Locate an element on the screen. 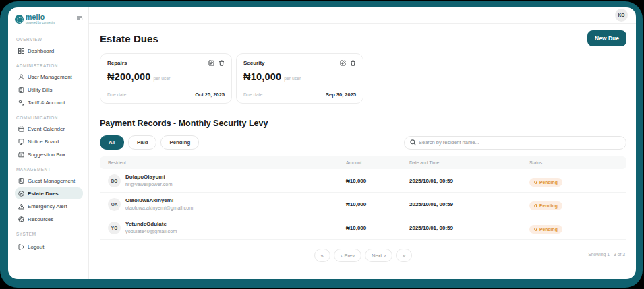 This screenshot has width=644, height=289. table-row: OA OlaoluwaAkinyemi olaoluwa.akinyemi@gm… is located at coordinates (363, 205).